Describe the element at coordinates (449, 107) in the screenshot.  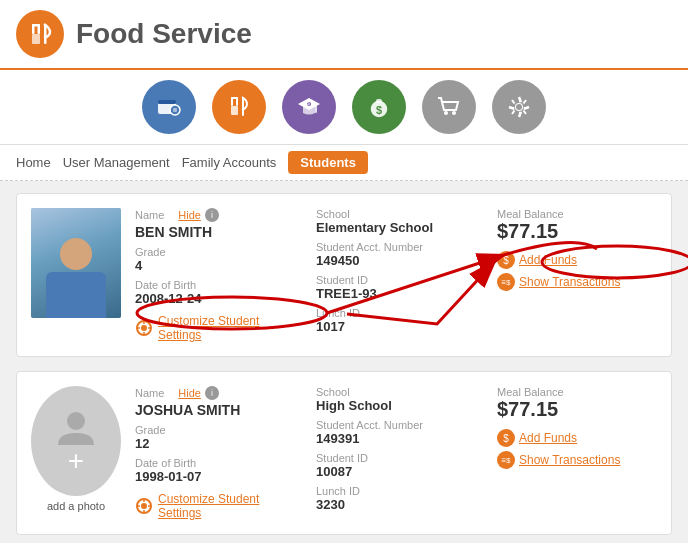
I see `cart-nav-icon` at that location.